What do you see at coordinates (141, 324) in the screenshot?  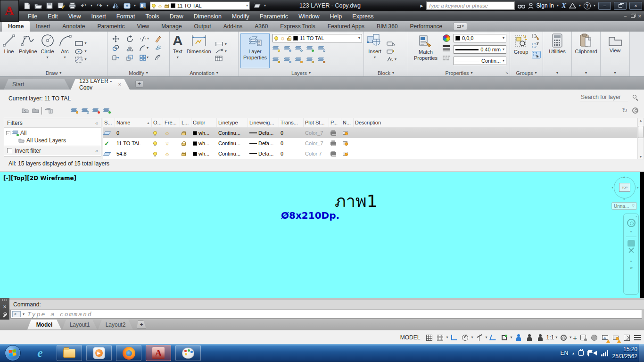 I see `new-layout-button: +` at bounding box center [141, 324].